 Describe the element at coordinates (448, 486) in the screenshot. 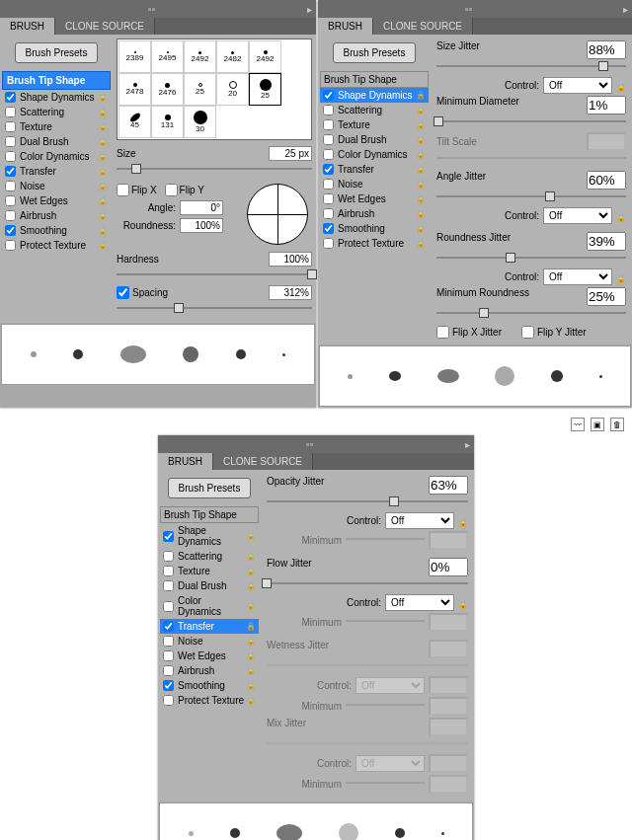

I see `opacity-jitter-input` at that location.